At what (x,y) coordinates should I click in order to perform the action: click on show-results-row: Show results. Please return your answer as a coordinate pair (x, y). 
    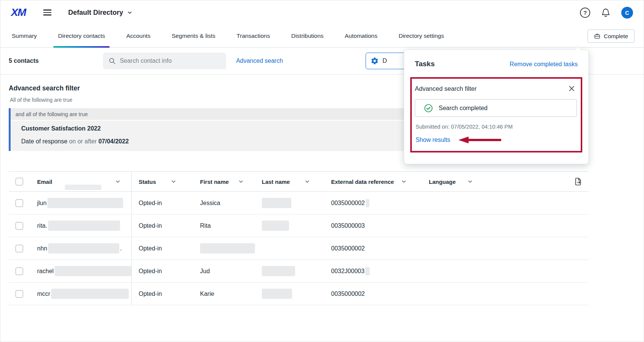
    Looking at the image, I should click on (496, 140).